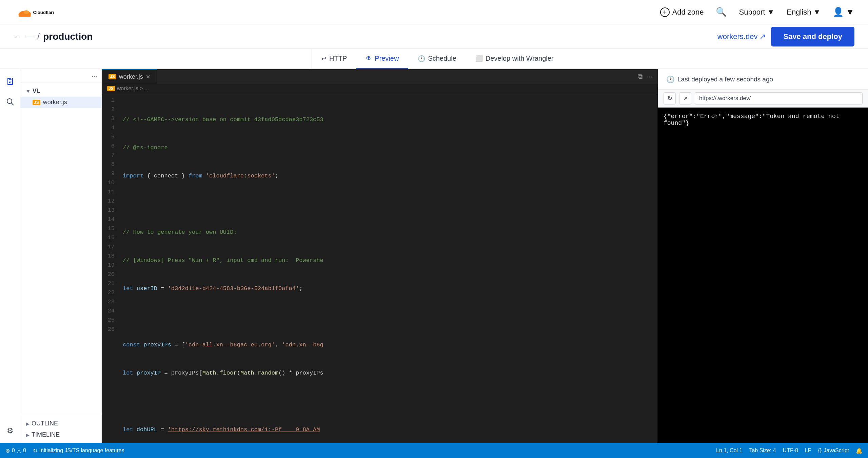 This screenshot has height=458, width=868. I want to click on user-menu-button: 👤 ▼, so click(844, 12).